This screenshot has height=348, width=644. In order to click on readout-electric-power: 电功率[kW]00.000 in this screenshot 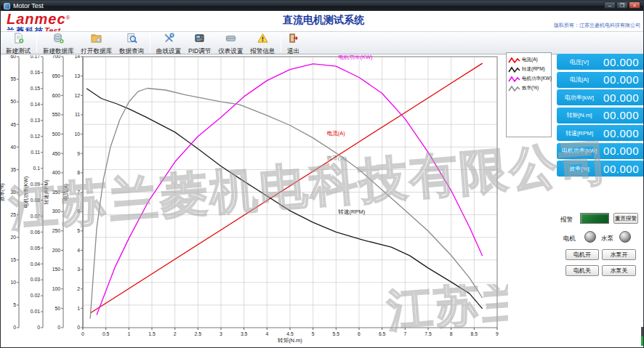, I will do `click(600, 97)`.